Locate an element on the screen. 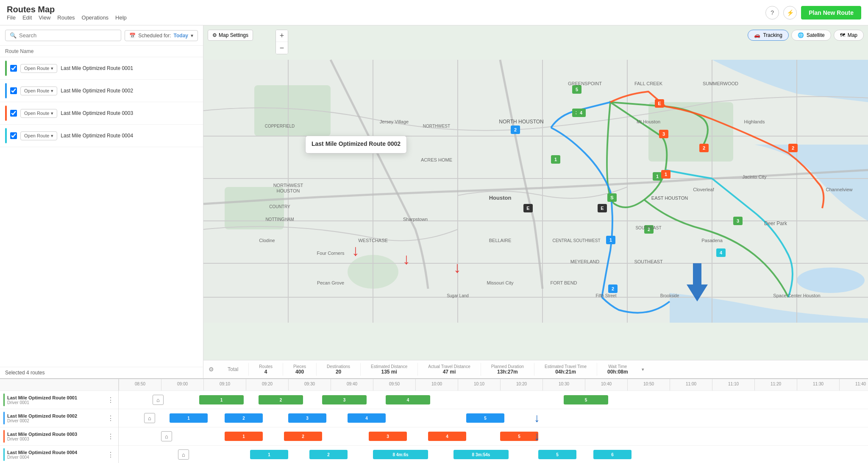 This screenshot has height=463, width=868. route-name-0004: Last Mile Optimized Route 0004 is located at coordinates (129, 136).